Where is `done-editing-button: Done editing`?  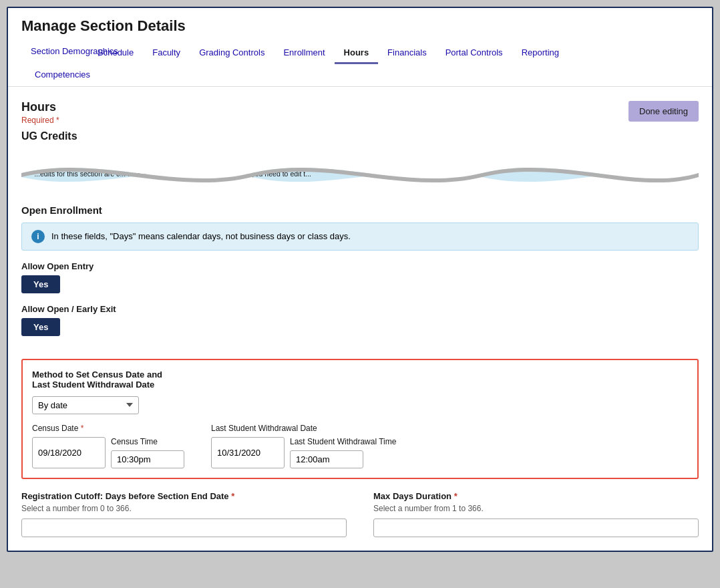 done-editing-button: Done editing is located at coordinates (664, 111).